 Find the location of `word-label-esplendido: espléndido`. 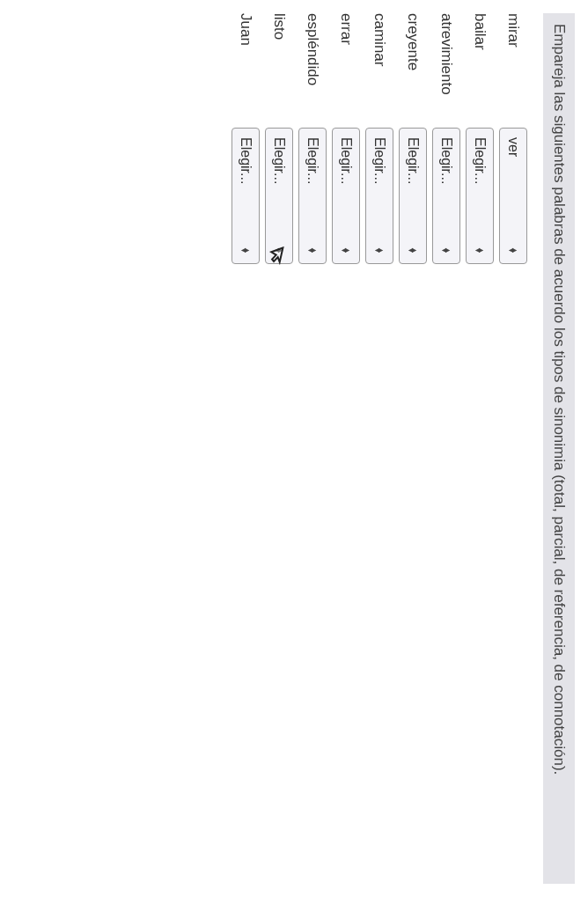

word-label-esplendido: espléndido is located at coordinates (312, 70).